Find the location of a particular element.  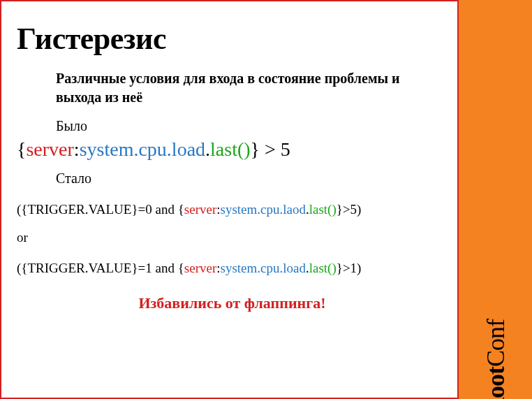

label-before: Было is located at coordinates (251, 126).